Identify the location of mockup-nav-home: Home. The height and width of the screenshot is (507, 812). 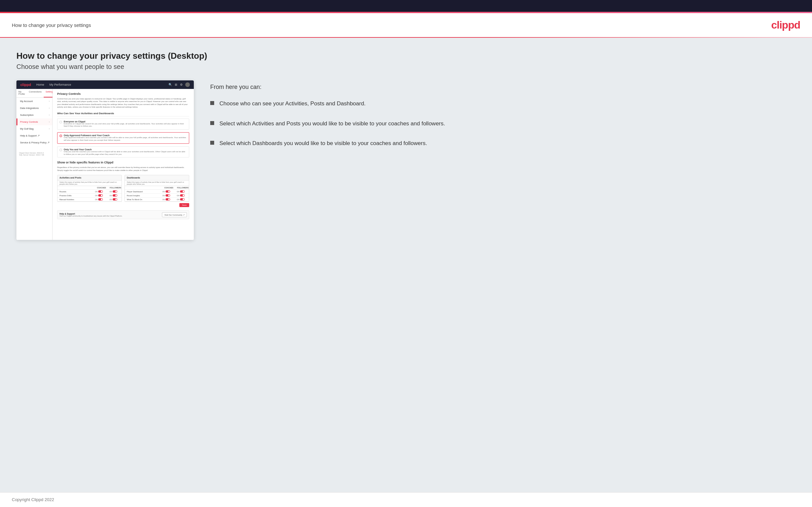
(40, 84).